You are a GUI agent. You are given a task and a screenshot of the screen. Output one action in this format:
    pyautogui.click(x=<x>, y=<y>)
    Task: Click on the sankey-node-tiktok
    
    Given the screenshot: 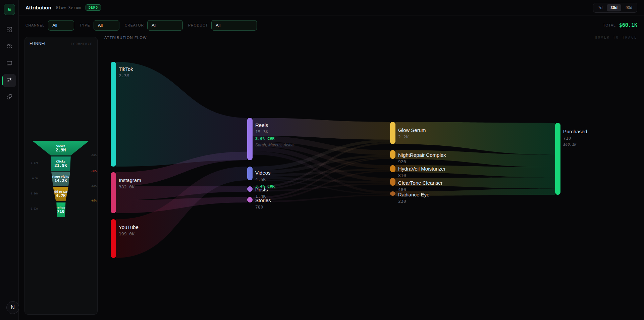 What is the action you would take?
    pyautogui.click(x=113, y=114)
    